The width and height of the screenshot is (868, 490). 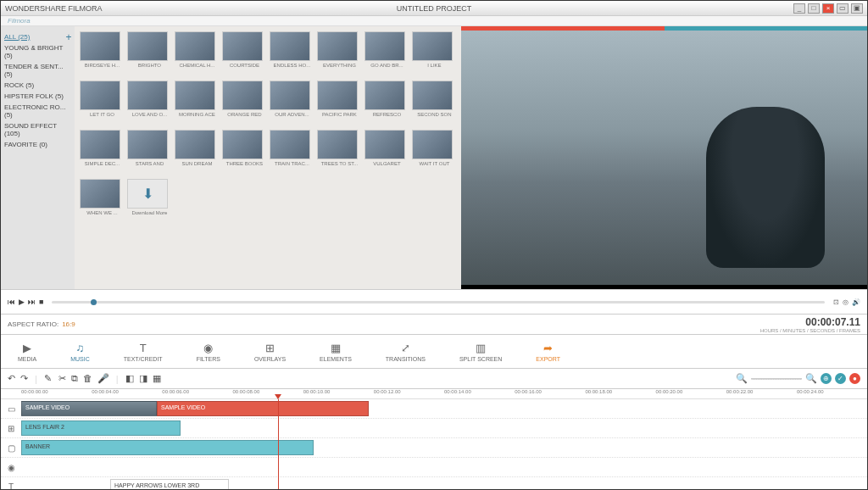 I want to click on media-thumb: GO AND BR..., so click(x=387, y=54).